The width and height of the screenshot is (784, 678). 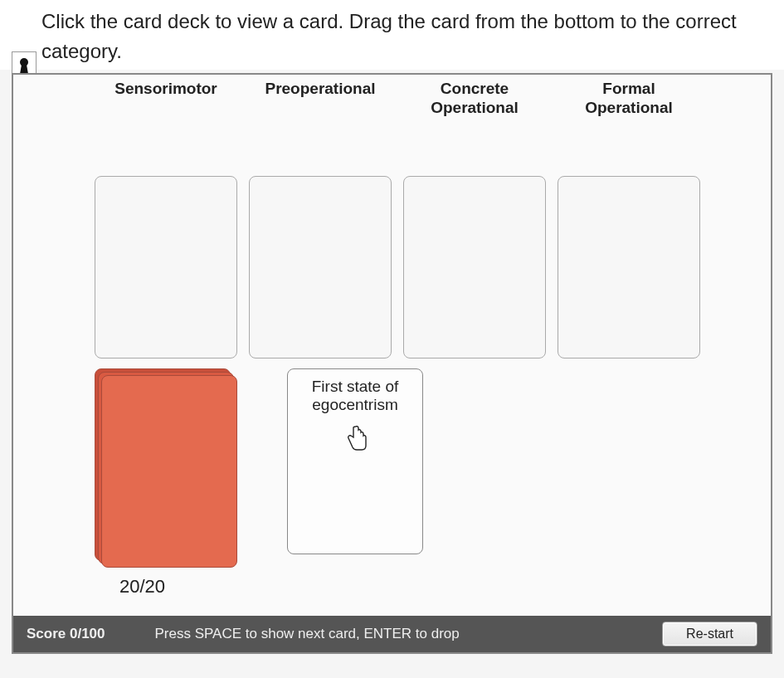 What do you see at coordinates (392, 35) in the screenshot?
I see `instructions-text: Click the card deck to view a card. Drag…` at bounding box center [392, 35].